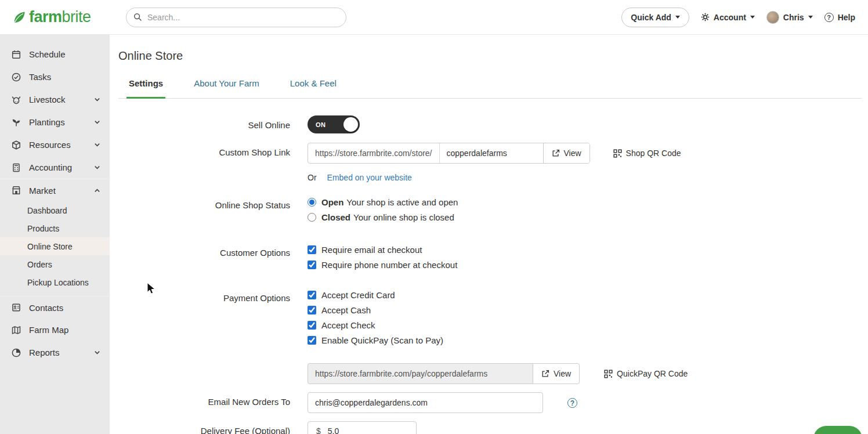 This screenshot has height=434, width=868. I want to click on open-radio, so click(312, 202).